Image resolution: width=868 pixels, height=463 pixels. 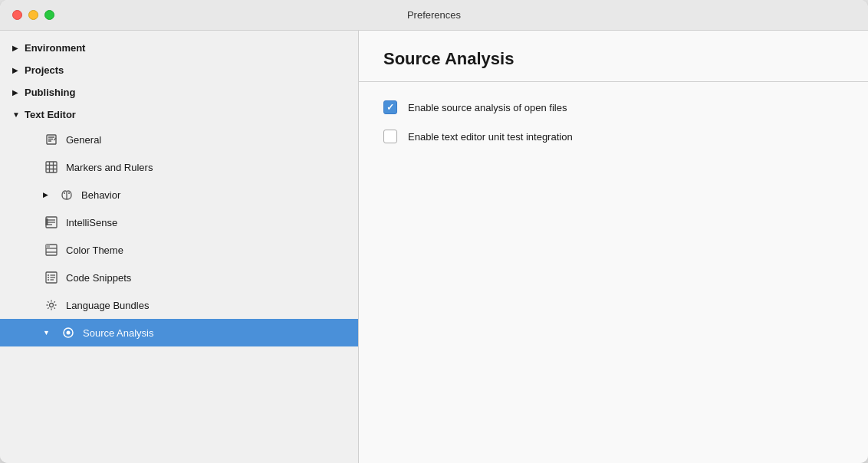 What do you see at coordinates (49, 15) in the screenshot?
I see `maximize-button` at bounding box center [49, 15].